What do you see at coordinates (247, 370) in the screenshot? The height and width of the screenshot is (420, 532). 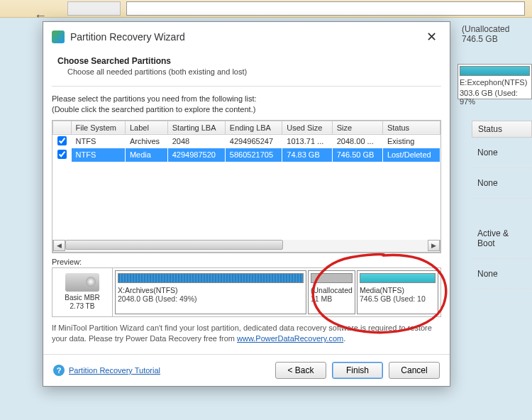 I see `dialog-footer: ? Partition Recovery Tutorial < Back Fin…` at bounding box center [247, 370].